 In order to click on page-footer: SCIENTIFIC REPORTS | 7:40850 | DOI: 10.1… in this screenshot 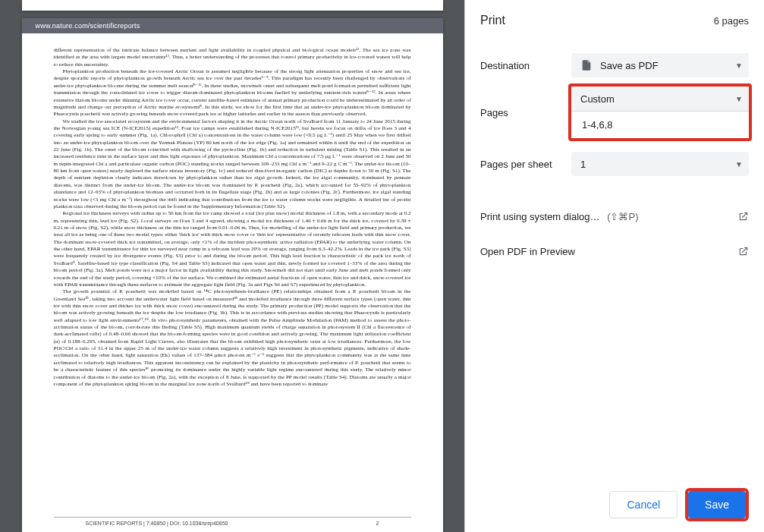, I will do `click(232, 524)`.